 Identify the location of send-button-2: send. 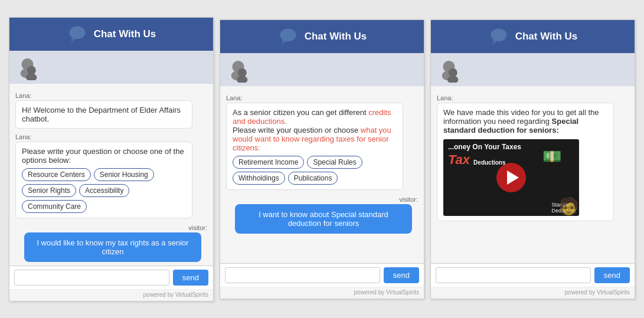
(401, 275).